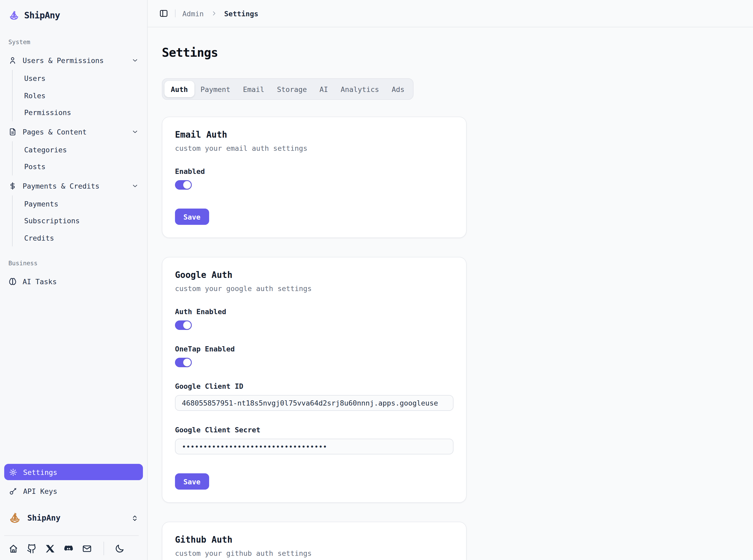 This screenshot has height=560, width=753. What do you see at coordinates (74, 157) in the screenshot?
I see `sidebar-nav: SystemUsers & PermissionsUsersRolesPermi…` at bounding box center [74, 157].